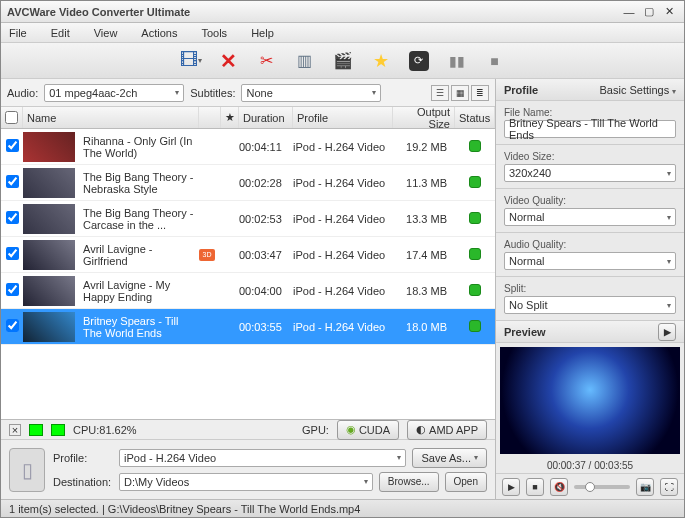  I want to click on row-duration: 00:04:11, so click(266, 147).